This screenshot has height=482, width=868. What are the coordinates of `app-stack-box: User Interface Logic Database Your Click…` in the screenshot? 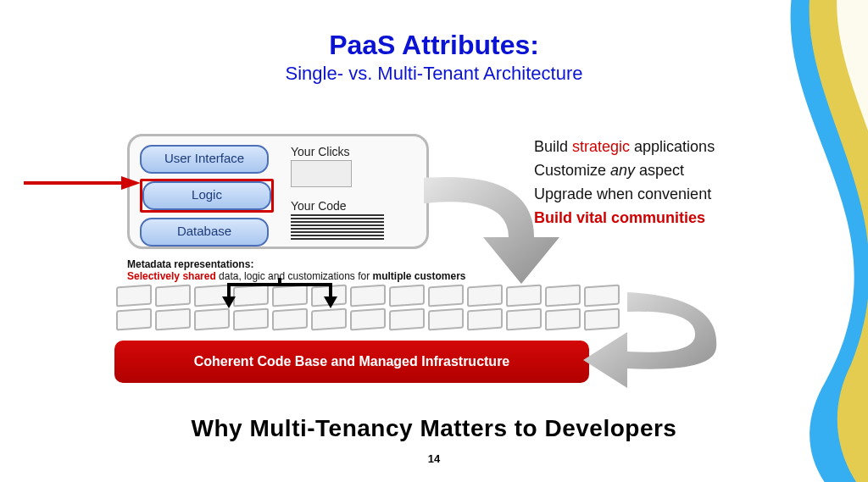 It's located at (278, 191).